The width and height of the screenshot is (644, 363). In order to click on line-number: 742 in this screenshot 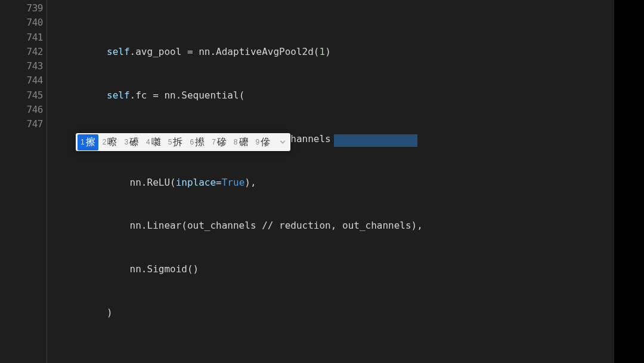, I will do `click(21, 52)`.